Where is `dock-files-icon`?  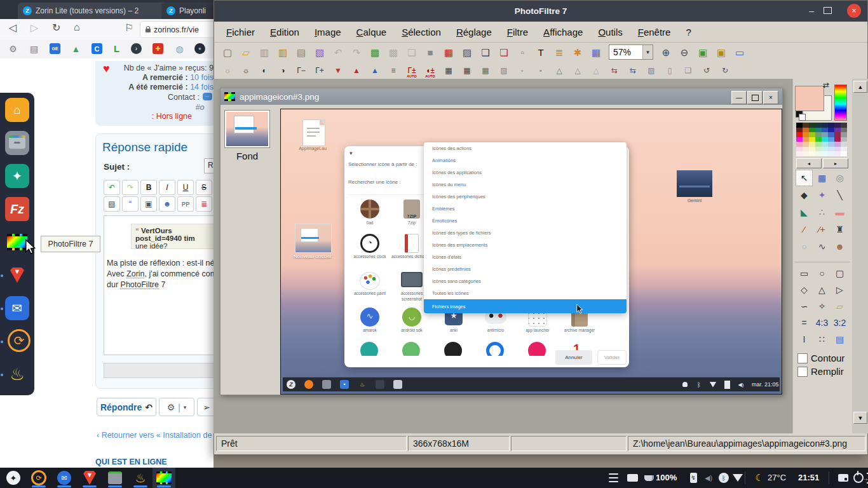 dock-files-icon is located at coordinates (17, 143).